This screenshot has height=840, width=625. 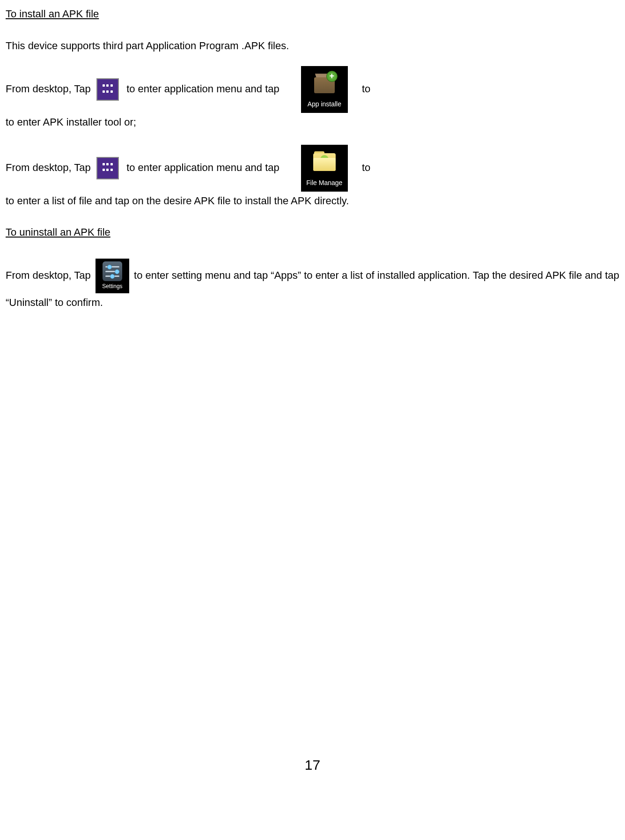 I want to click on intro-paragraph: This device supports third part Applicat…, so click(x=313, y=46).